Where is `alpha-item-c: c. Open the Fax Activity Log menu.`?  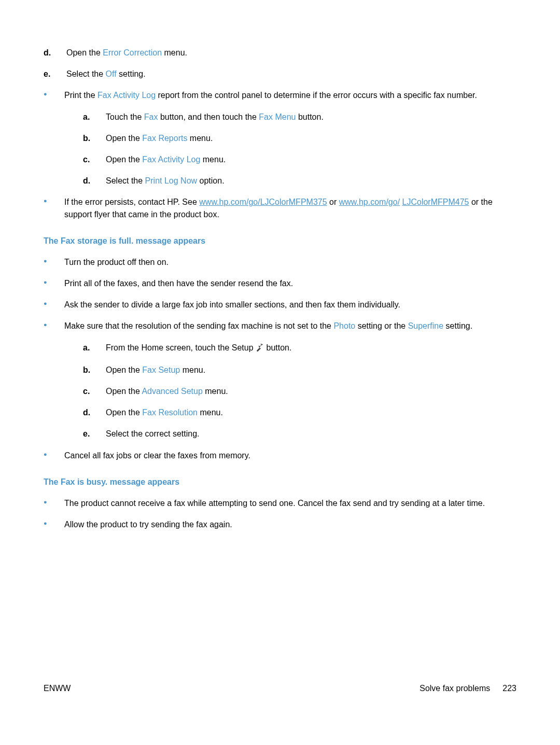 alpha-item-c: c. Open the Fax Activity Log menu. is located at coordinates (300, 160).